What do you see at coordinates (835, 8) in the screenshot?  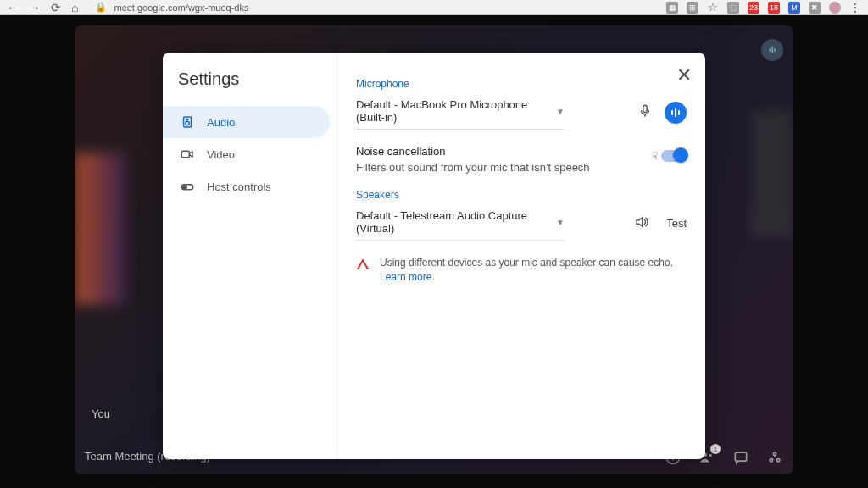 I see `profile-avatar` at bounding box center [835, 8].